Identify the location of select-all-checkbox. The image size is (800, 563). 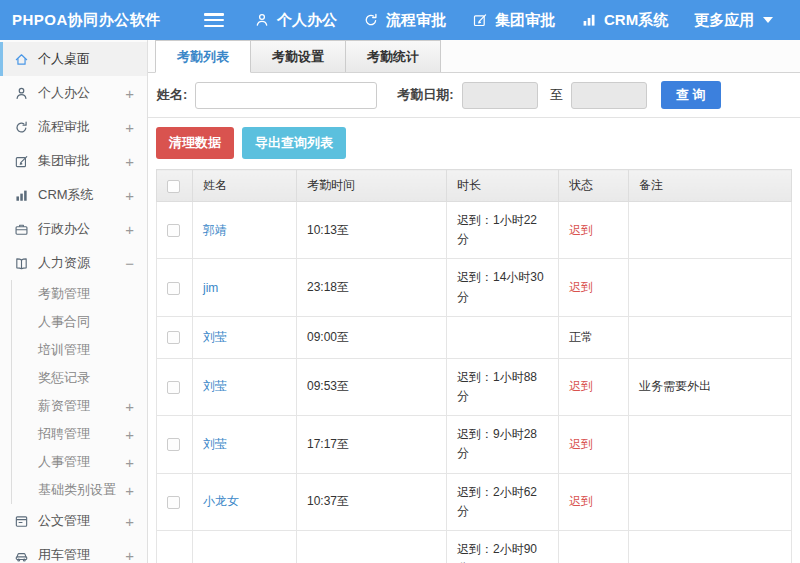
(174, 186).